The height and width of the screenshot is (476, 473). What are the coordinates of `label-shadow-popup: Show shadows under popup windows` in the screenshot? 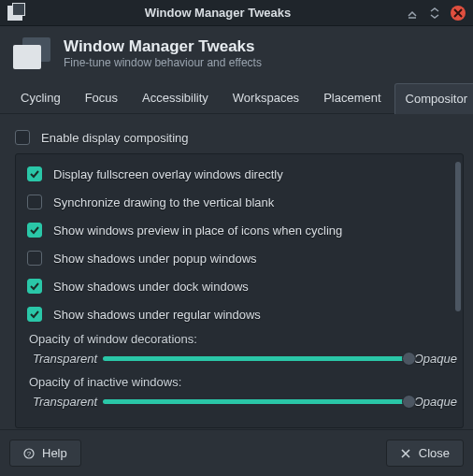 It's located at (155, 258).